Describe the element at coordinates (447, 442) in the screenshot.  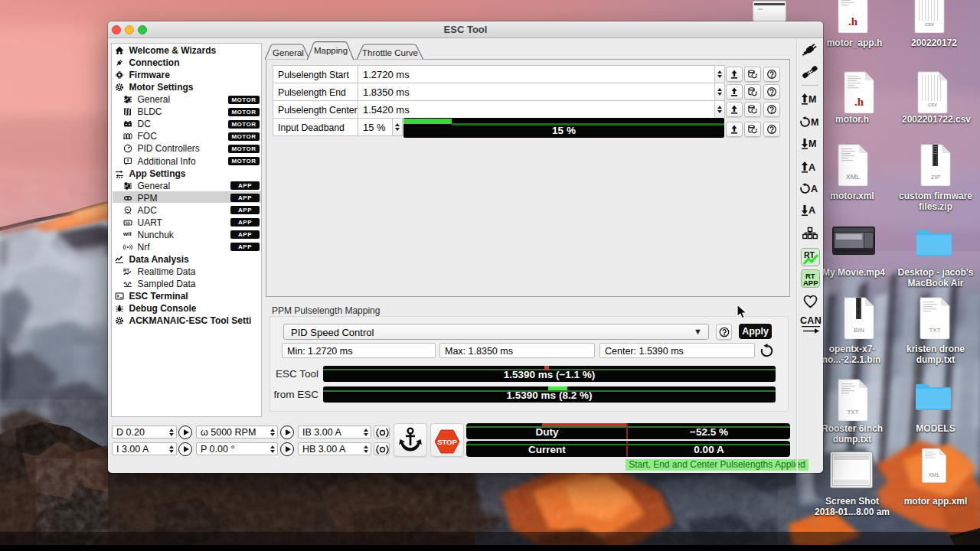
I see `svg-text: STOP` at that location.